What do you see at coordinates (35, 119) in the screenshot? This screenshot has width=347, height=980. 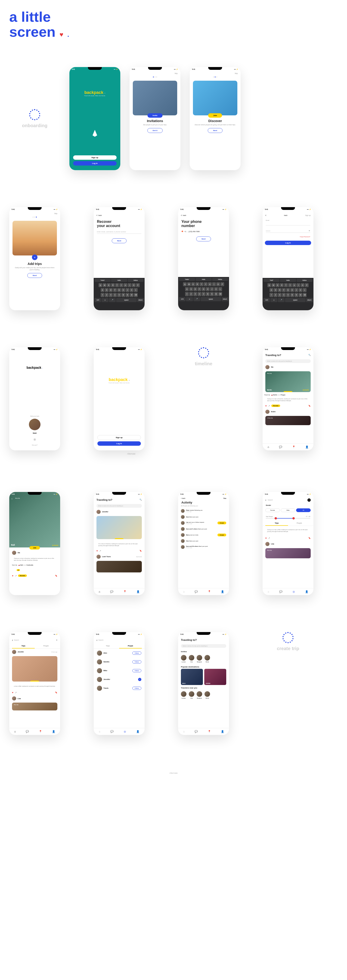 I see `section-onboarding-label: onboarding` at bounding box center [35, 119].